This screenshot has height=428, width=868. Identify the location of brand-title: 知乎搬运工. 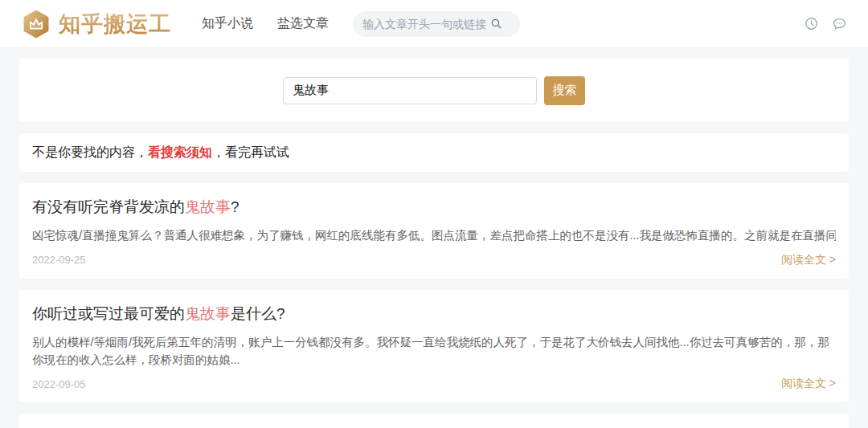
(115, 24).